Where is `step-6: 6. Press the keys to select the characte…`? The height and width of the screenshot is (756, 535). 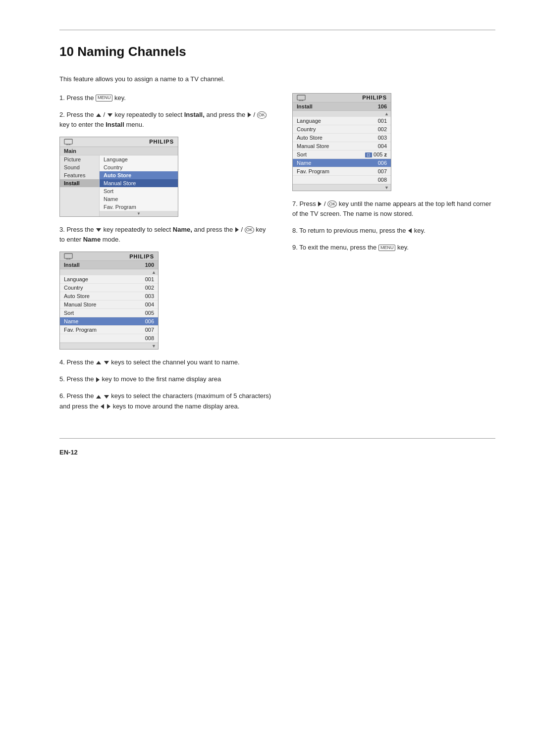
step-6: 6. Press the keys to select the characte… is located at coordinates (166, 401).